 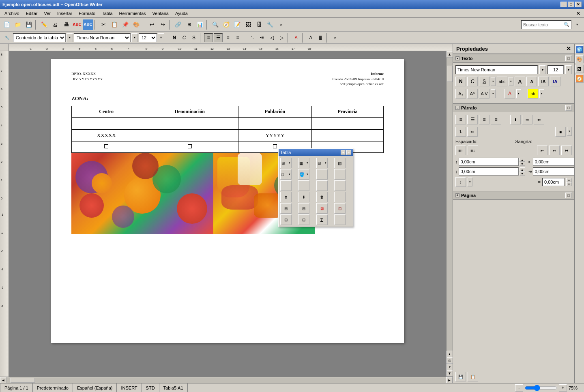 What do you see at coordinates (569, 58) in the screenshot?
I see `texto-section-btn: □` at bounding box center [569, 58].